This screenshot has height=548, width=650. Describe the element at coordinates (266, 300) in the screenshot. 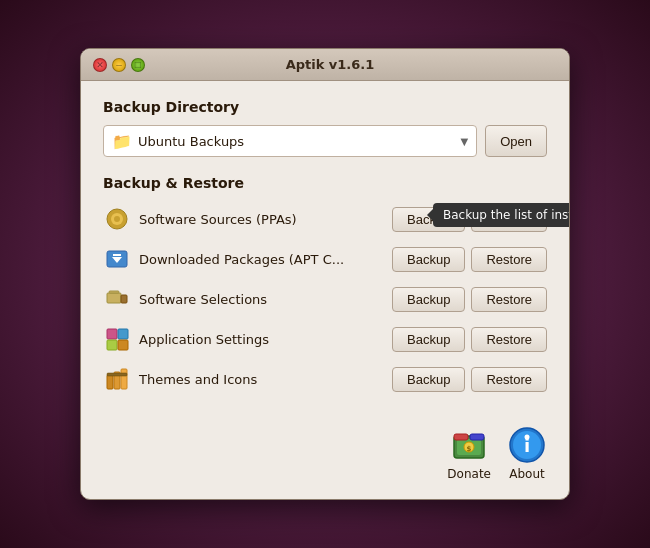

I see `sw-label: Software Selections` at that location.